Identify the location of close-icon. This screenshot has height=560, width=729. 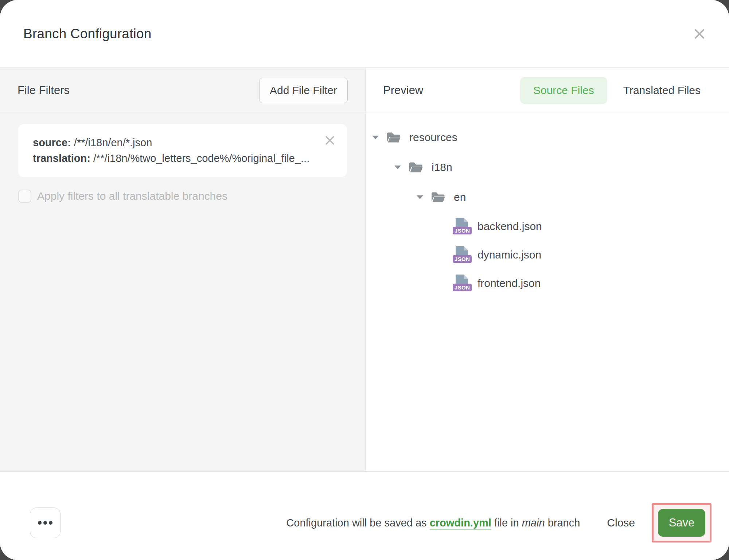
(699, 34).